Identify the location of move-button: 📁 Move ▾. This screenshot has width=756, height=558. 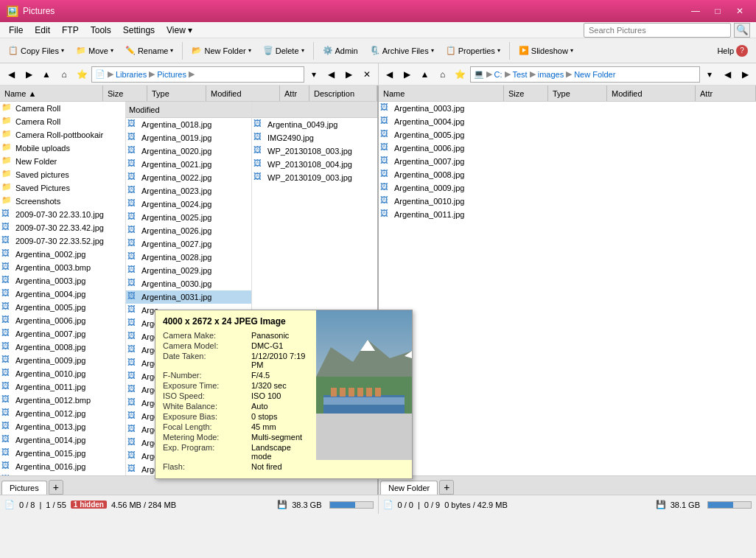
(94, 51).